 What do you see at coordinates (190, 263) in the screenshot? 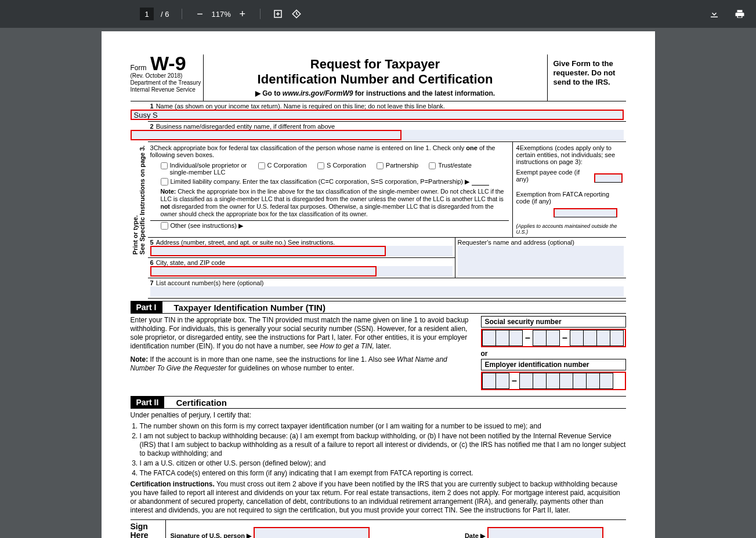
I see `line6-label: City, state, and ZIP code` at bounding box center [190, 263].